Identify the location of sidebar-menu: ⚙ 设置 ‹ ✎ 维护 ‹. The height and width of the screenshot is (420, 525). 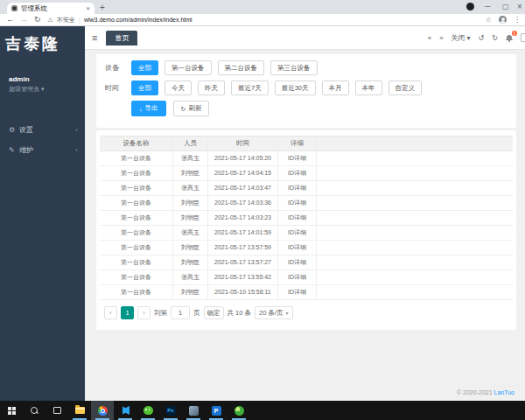
(42, 140).